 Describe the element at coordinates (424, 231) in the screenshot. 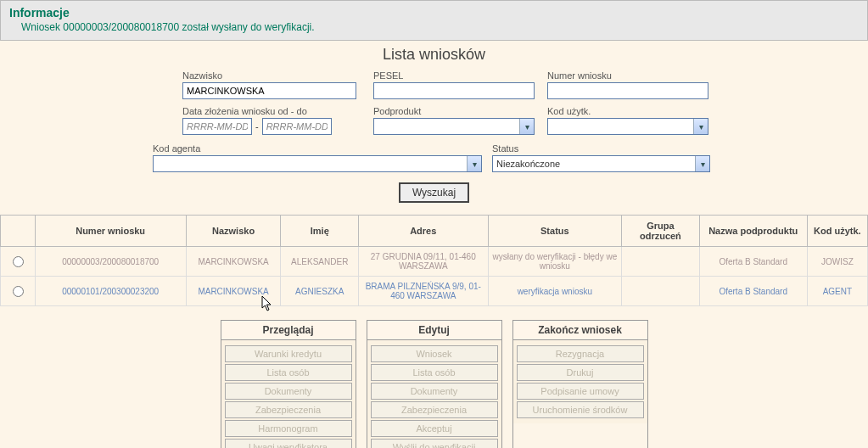

I see `col-adres: Adres` at that location.